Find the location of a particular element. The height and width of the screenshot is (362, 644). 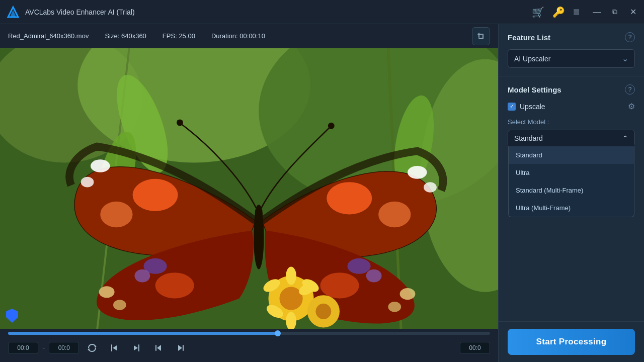

start-processing-button: Start Processing is located at coordinates (572, 342).